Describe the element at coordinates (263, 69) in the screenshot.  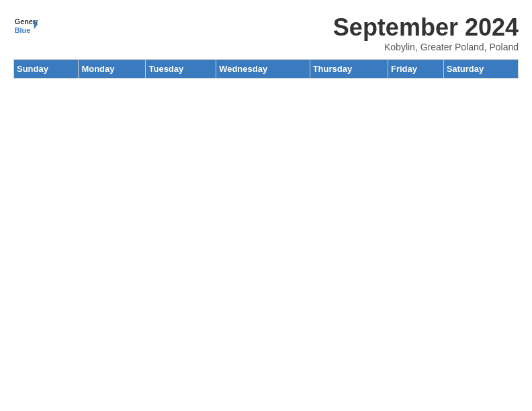
I see `header-wednesday: Wednesday` at that location.